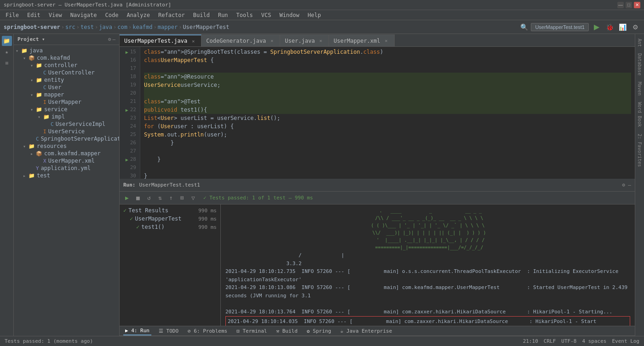 The width and height of the screenshot is (644, 346). What do you see at coordinates (266, 15) in the screenshot?
I see `menu-item-vcs: VCS` at bounding box center [266, 15].